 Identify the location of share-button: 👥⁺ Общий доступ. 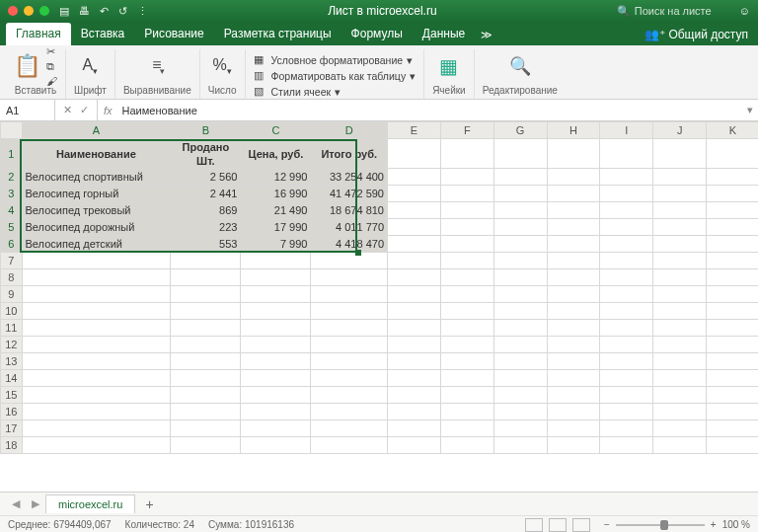
(697, 35).